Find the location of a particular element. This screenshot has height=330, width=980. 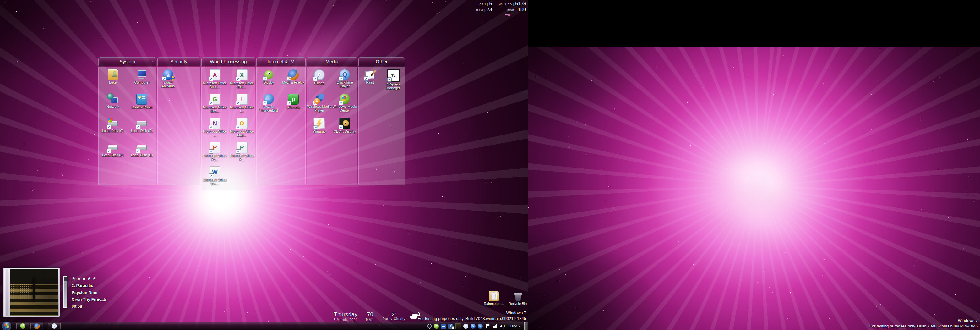

taskbar-clock: 18:45 is located at coordinates (514, 326).